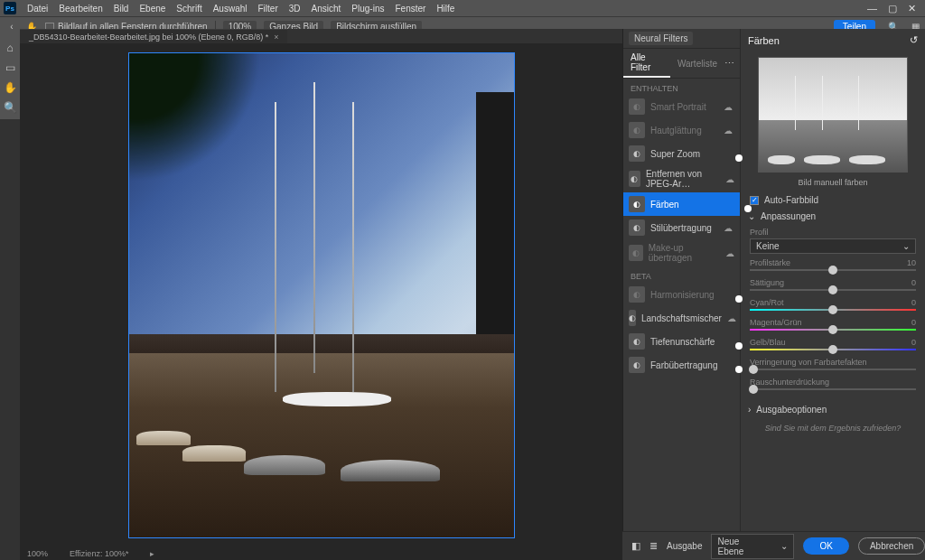 The image size is (925, 560). What do you see at coordinates (914, 40) in the screenshot?
I see `reset-icon: ↺` at bounding box center [914, 40].